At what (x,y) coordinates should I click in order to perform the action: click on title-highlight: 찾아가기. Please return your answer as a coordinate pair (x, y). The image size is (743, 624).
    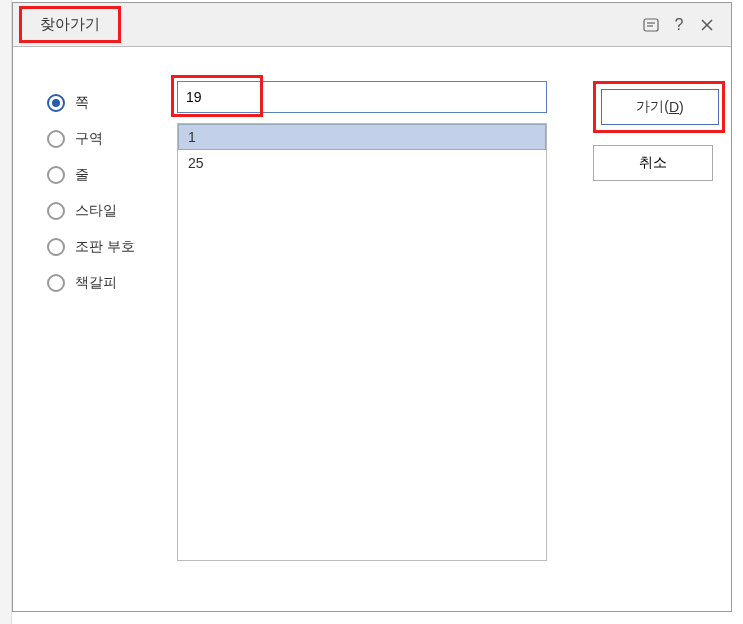
    Looking at the image, I should click on (70, 24).